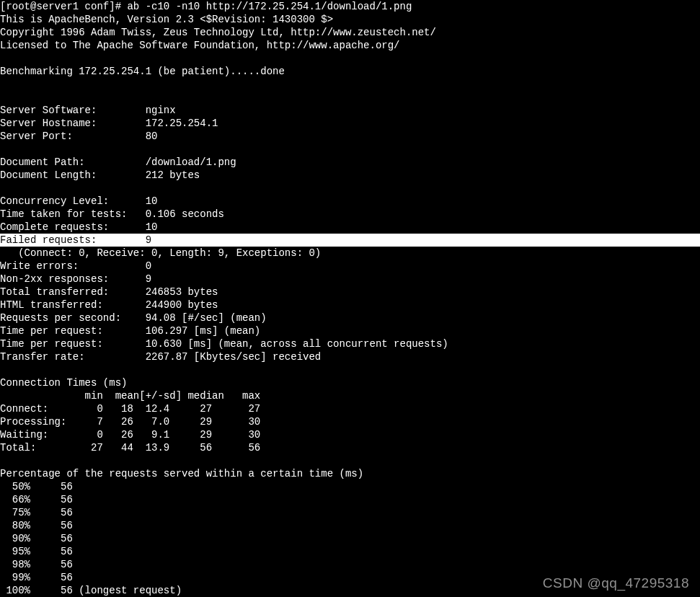 The image size is (700, 597). I want to click on transfer-rate: Transfer rate: 2267.87 [Kbytes/sec] rece…, so click(160, 357).